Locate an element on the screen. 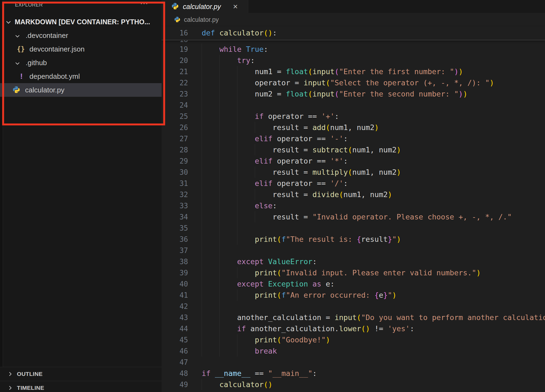 The height and width of the screenshot is (392, 545). line-number: 24 is located at coordinates (175, 105).